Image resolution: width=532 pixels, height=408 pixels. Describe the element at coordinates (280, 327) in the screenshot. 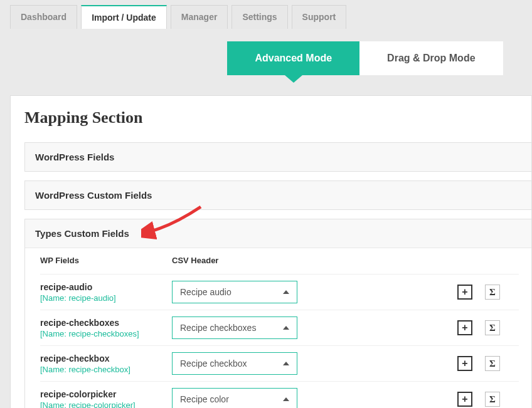

I see `field-row: recipe-checkboxes [Name` at that location.